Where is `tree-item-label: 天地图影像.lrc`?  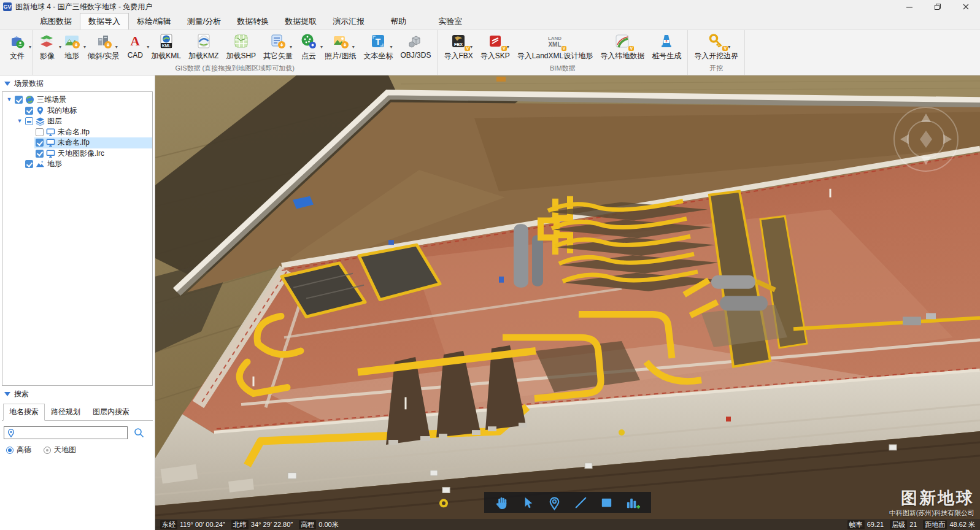
tree-item-label: 天地图影像.lrc is located at coordinates (81, 153).